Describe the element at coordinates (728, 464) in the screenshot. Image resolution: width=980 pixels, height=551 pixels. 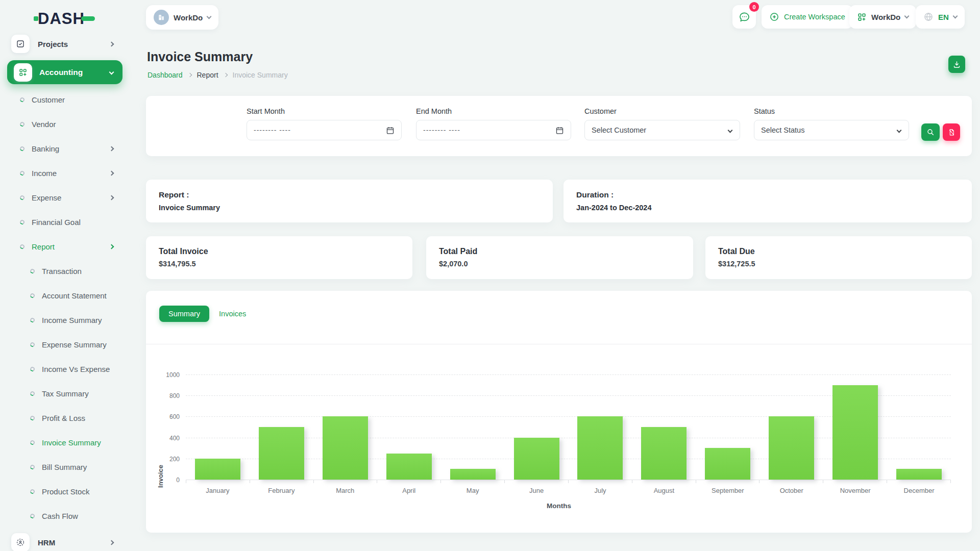
I see `bar-september` at that location.